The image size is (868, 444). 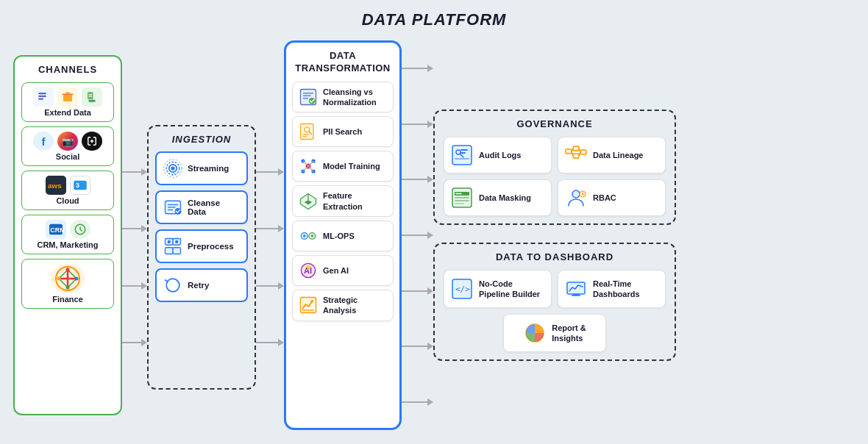 I want to click on transform-cleansing: Cleansing vsNormalization, so click(x=343, y=97).